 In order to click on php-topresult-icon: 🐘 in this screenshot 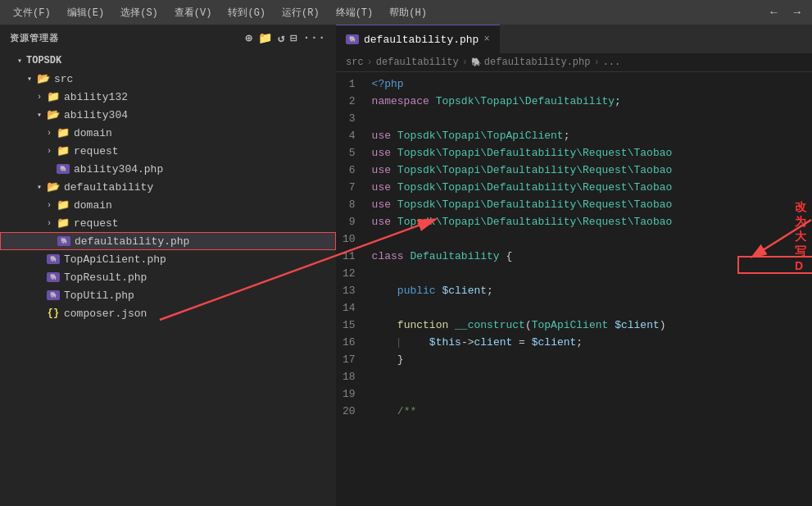, I will do `click(53, 277)`.